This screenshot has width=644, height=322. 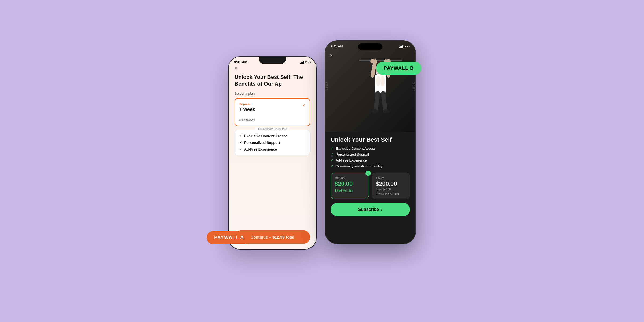 What do you see at coordinates (405, 46) in the screenshot?
I see `status-icons-b: ▾ ▭` at bounding box center [405, 46].